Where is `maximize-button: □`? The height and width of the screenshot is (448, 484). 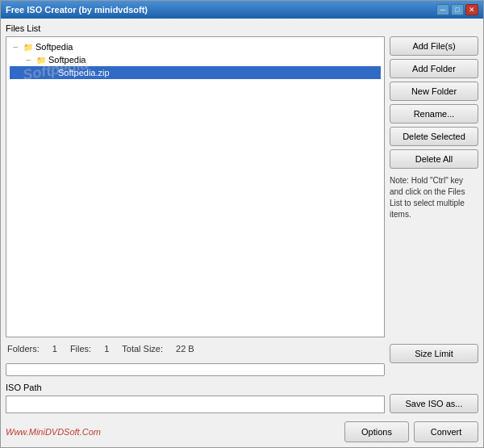
maximize-button: □ is located at coordinates (457, 10).